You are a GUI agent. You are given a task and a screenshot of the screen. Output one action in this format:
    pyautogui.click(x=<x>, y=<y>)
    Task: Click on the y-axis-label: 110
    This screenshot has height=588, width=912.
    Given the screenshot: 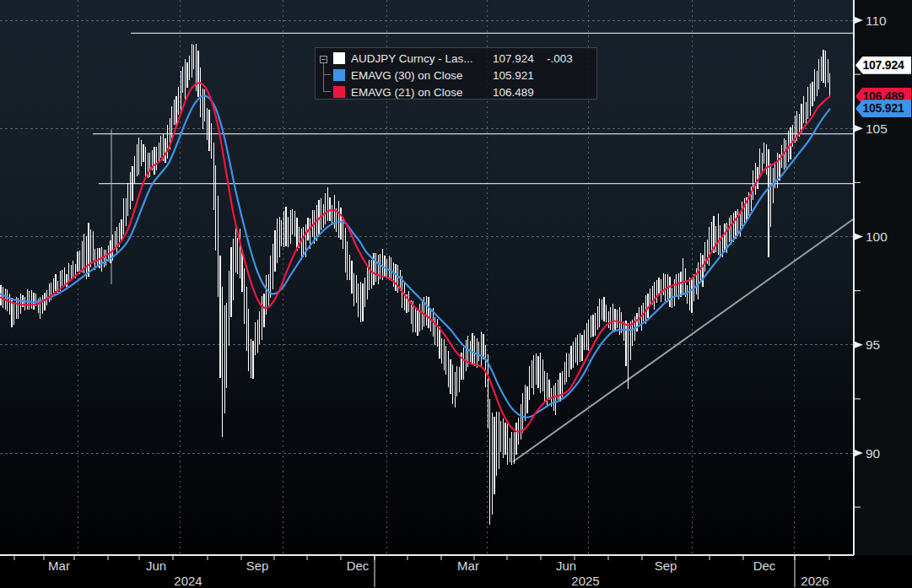 What is the action you would take?
    pyautogui.click(x=876, y=20)
    